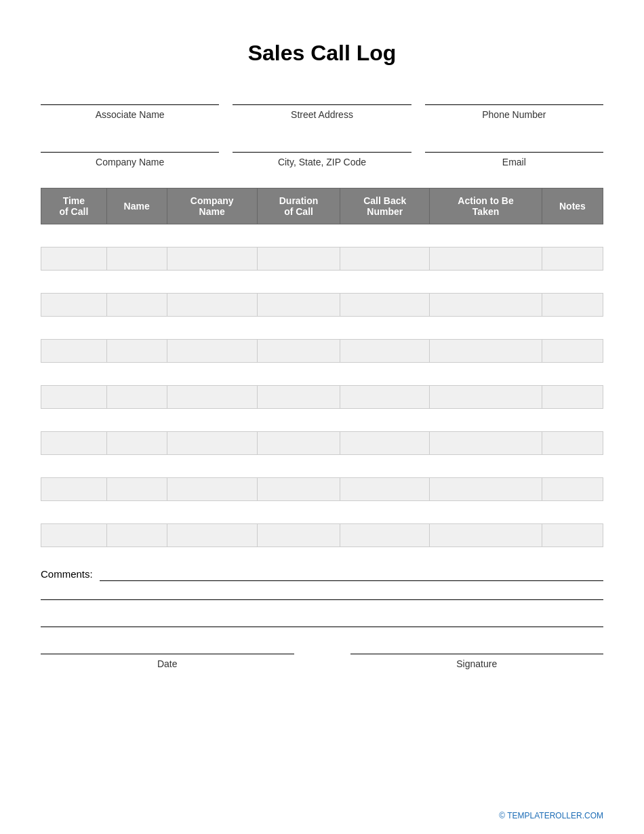 The image size is (644, 834). Describe the element at coordinates (322, 130) in the screenshot. I see `form-section: Associate Name Street Address Phone Numb…` at that location.